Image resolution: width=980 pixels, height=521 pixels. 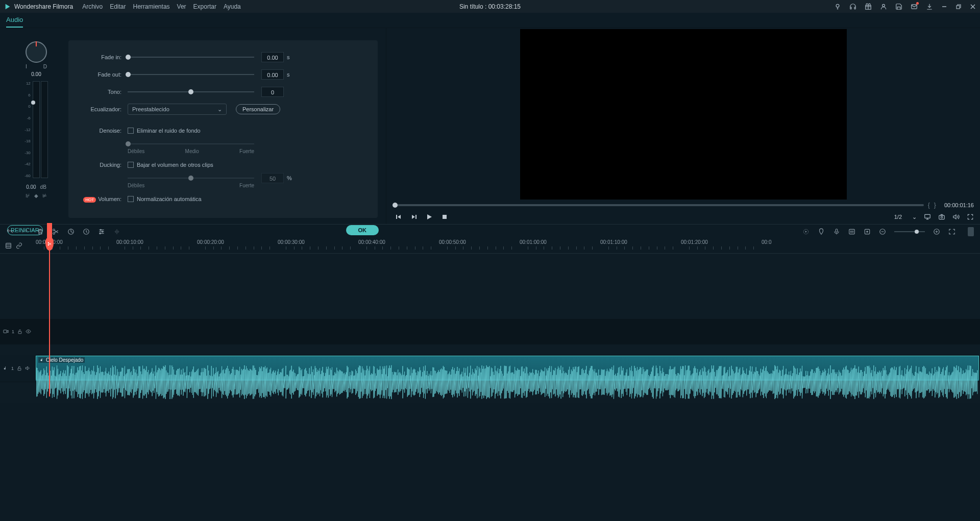 What do you see at coordinates (25, 232) in the screenshot?
I see `redo-icon` at bounding box center [25, 232].